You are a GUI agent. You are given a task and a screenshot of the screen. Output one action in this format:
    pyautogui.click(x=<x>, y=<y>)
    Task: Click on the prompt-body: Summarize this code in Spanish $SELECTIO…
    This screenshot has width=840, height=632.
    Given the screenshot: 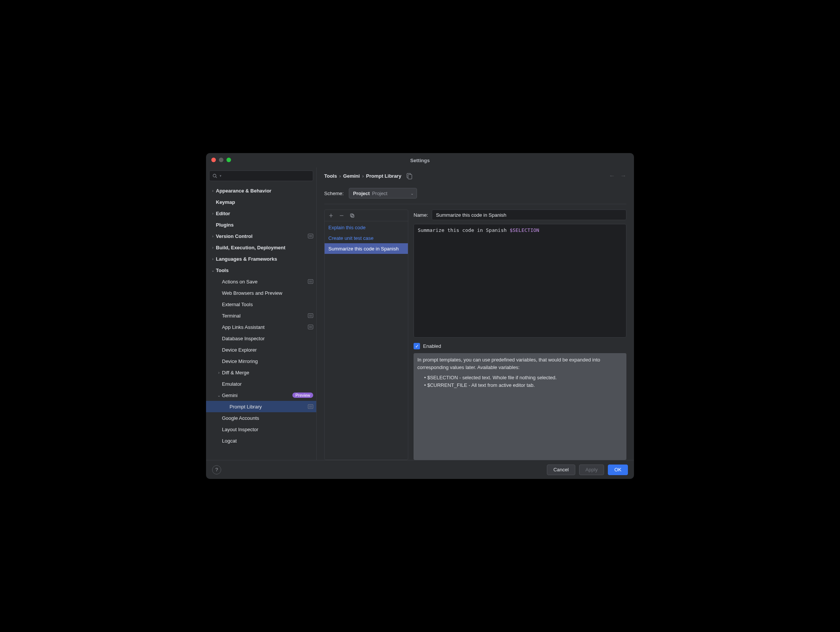 What is the action you would take?
    pyautogui.click(x=520, y=280)
    